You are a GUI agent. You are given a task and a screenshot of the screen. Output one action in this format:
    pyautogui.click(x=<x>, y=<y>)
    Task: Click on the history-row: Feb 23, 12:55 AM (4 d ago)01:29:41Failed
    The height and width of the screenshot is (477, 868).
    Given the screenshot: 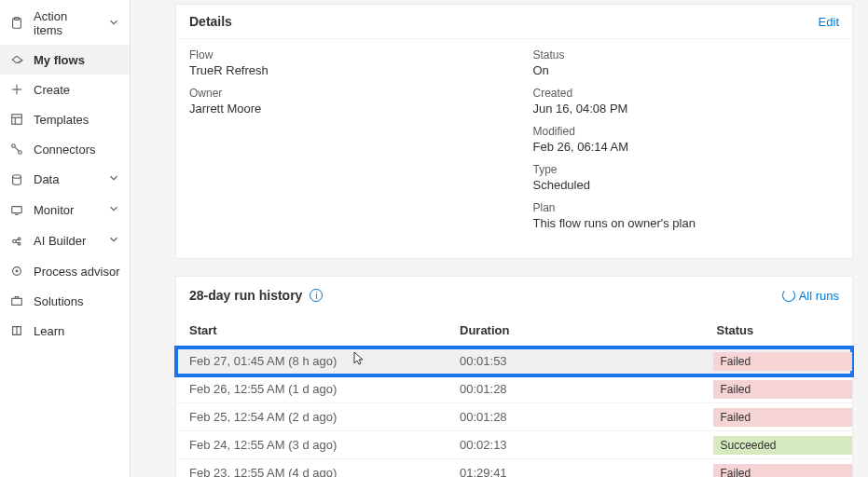 What is the action you would take?
    pyautogui.click(x=515, y=469)
    